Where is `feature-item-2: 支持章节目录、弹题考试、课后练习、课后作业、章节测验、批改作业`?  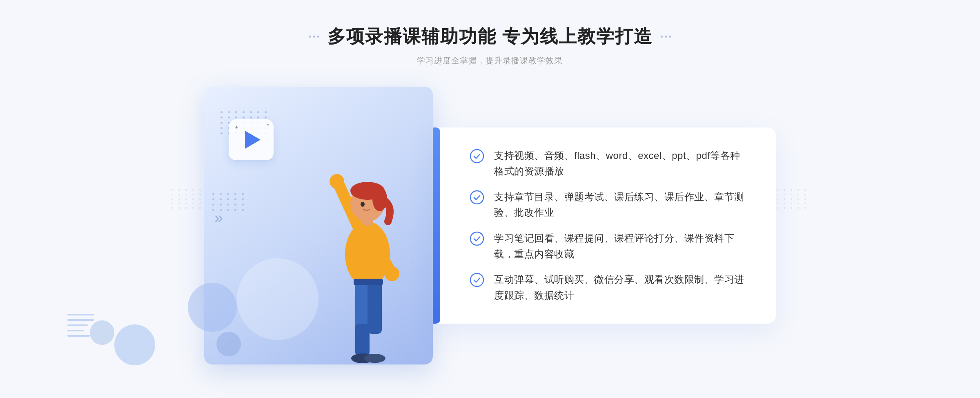 feature-item-2: 支持章节目录、弹题考试、课后练习、课后作业、章节测验、批改作业 is located at coordinates (608, 205).